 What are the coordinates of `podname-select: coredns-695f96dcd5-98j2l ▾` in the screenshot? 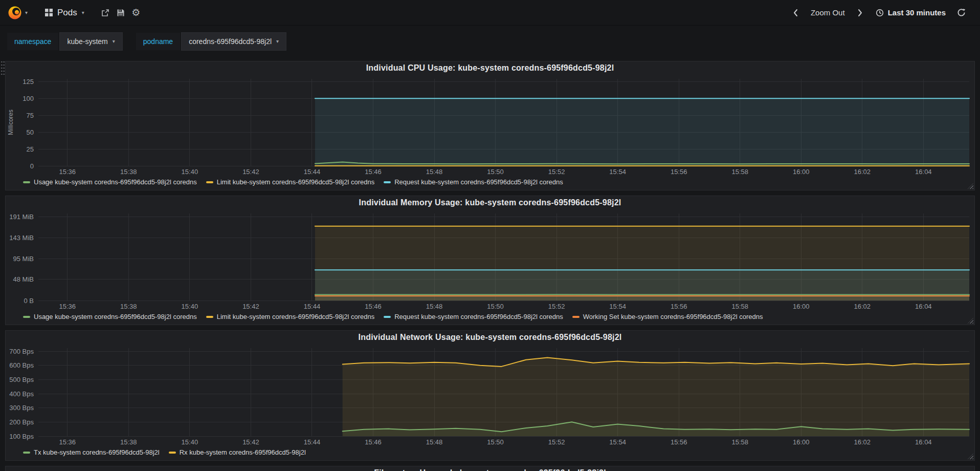 It's located at (234, 41).